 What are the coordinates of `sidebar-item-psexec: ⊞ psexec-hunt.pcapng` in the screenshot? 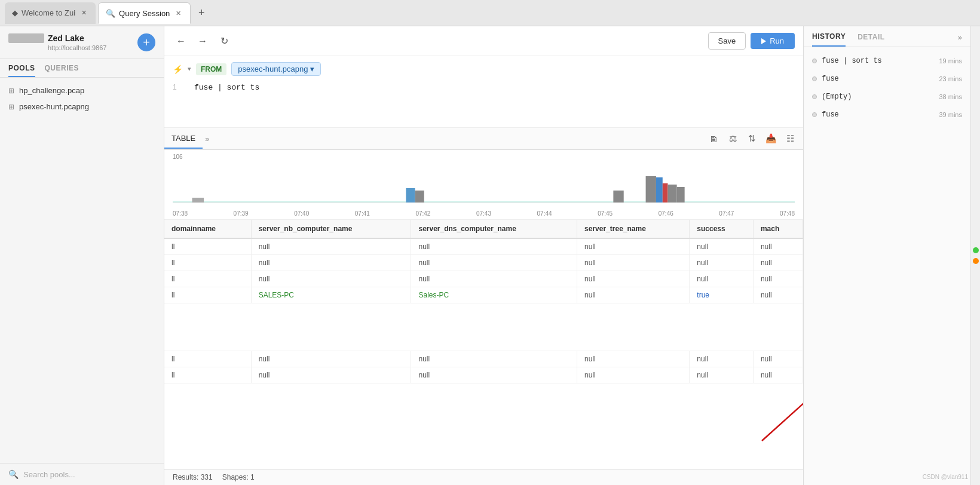 It's located at (82, 106).